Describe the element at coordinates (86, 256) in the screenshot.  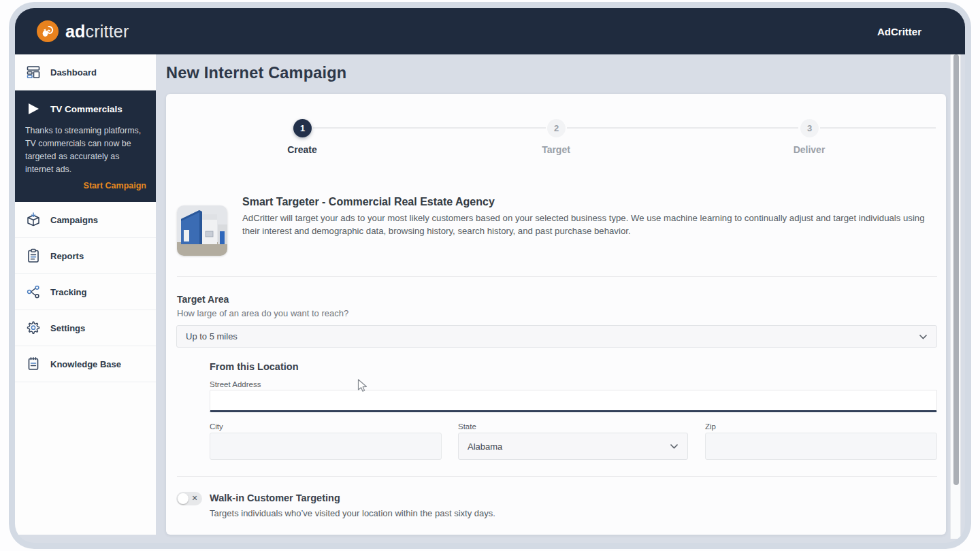
I see `sidebar-item-reports: Reports` at that location.